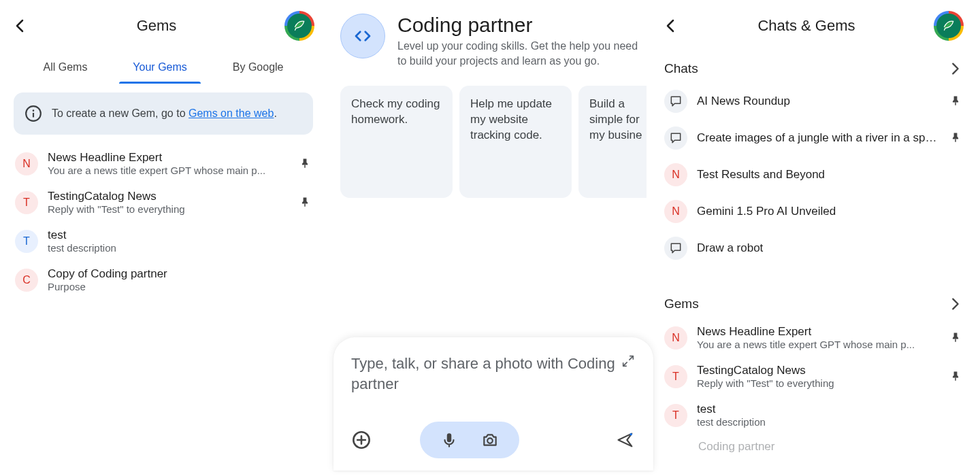 The image size is (980, 476). What do you see at coordinates (830, 175) in the screenshot?
I see `chat-title: Test Results and Beyond` at bounding box center [830, 175].